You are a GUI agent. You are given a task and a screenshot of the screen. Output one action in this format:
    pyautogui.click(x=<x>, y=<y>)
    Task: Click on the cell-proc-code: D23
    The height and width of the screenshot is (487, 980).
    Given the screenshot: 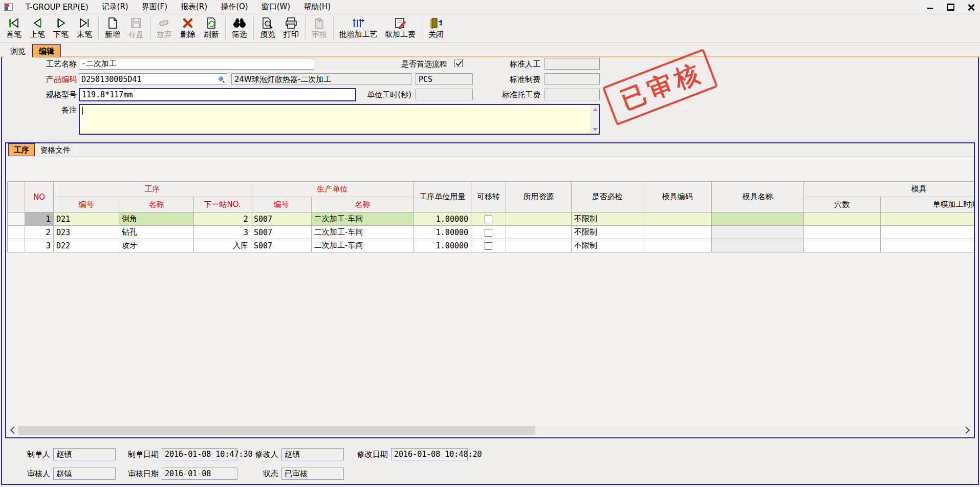 What is the action you would take?
    pyautogui.click(x=86, y=232)
    